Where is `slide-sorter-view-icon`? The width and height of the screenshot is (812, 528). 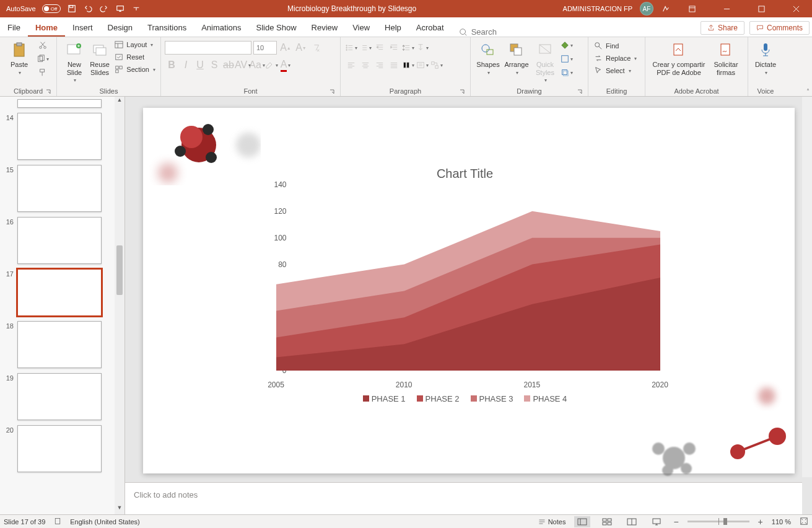 slide-sorter-view-icon is located at coordinates (607, 522).